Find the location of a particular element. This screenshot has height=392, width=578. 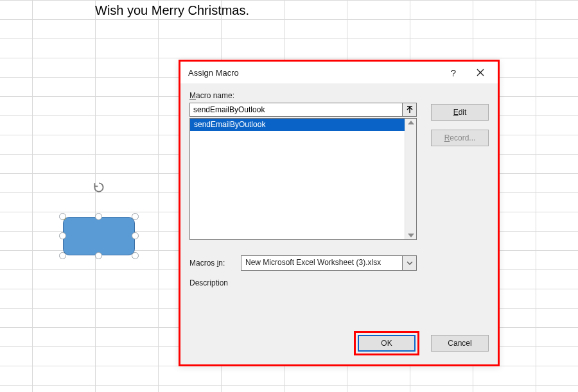

inserted-shape is located at coordinates (99, 236).